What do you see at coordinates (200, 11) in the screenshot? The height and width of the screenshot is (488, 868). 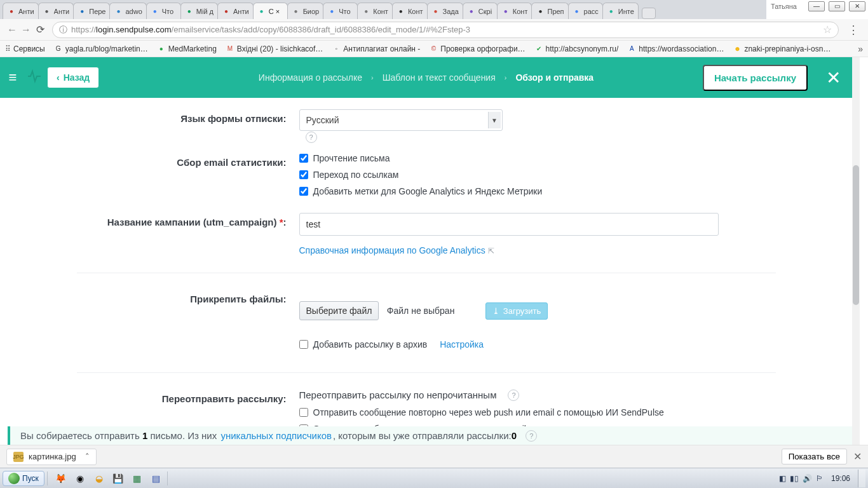 I see `browser-tab: ●Мій д` at bounding box center [200, 11].